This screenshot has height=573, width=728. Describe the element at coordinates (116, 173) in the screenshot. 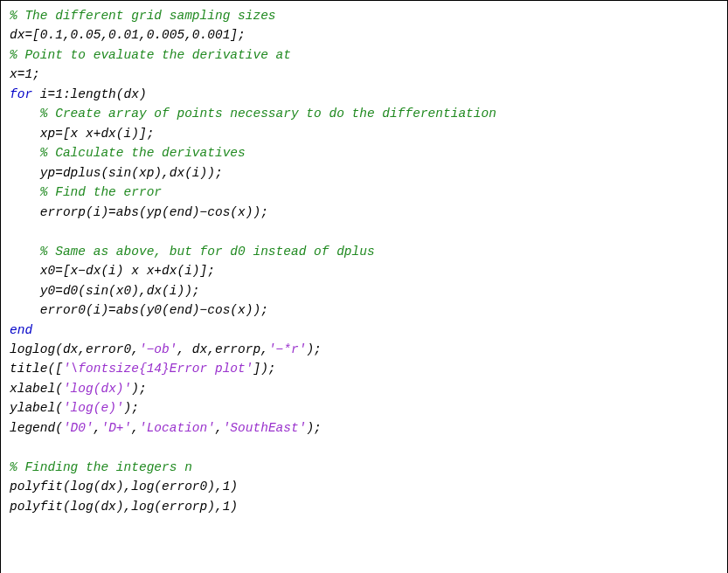

I see `code-line: yp=dplus(sin(xp),dx(i));` at that location.